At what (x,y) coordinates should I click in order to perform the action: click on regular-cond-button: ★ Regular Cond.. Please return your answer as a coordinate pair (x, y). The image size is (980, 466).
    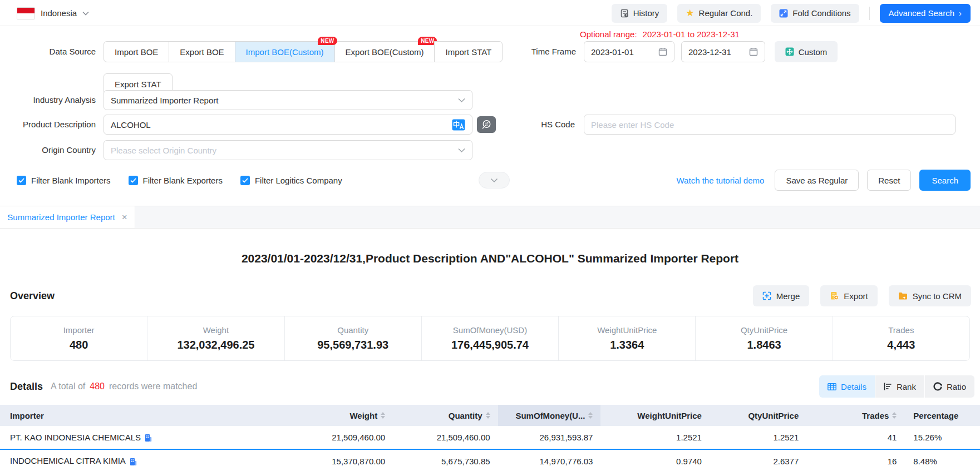
    Looking at the image, I should click on (719, 13).